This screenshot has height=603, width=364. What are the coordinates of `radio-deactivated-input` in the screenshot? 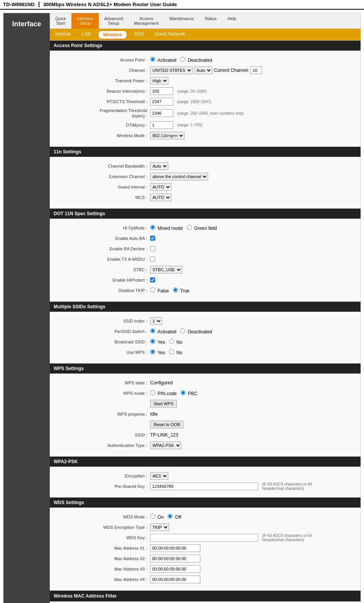 It's located at (183, 59).